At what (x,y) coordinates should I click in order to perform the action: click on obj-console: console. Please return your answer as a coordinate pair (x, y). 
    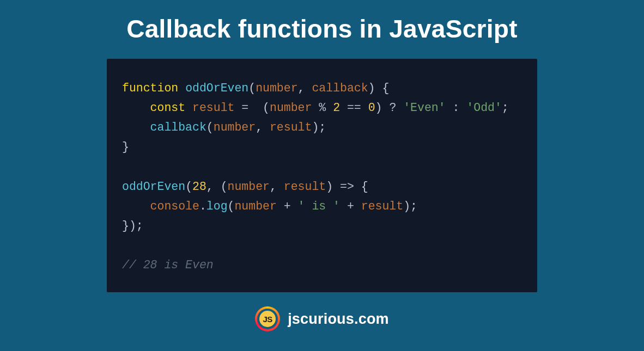
    Looking at the image, I should click on (175, 206).